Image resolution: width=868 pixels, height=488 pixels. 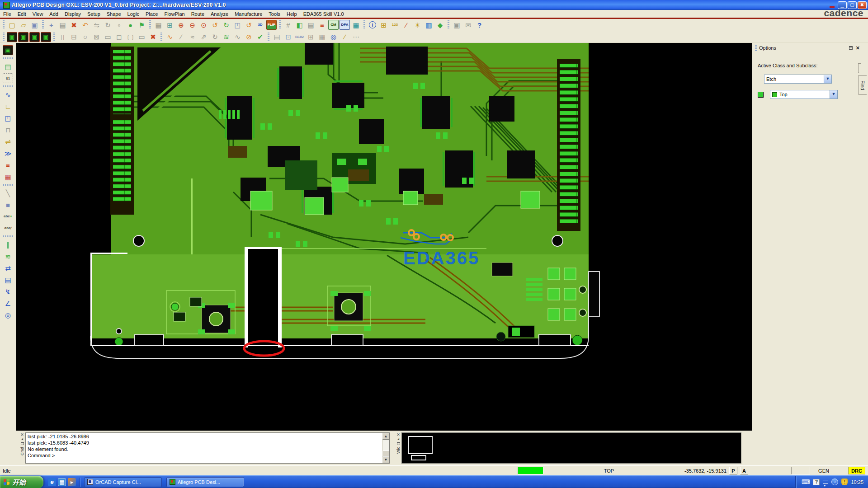 I want to click on flash-icon: ☀, so click(x=418, y=25).